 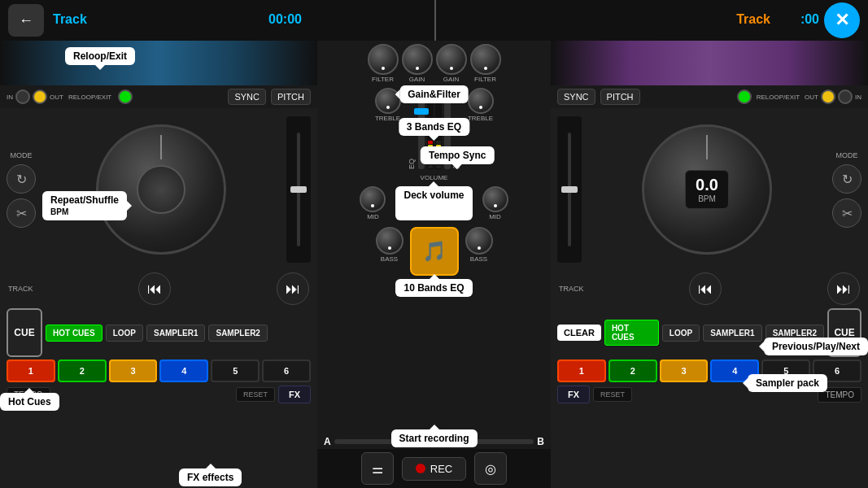 What do you see at coordinates (681, 333) in the screenshot?
I see `tab-loop-right: LOOP` at bounding box center [681, 333].